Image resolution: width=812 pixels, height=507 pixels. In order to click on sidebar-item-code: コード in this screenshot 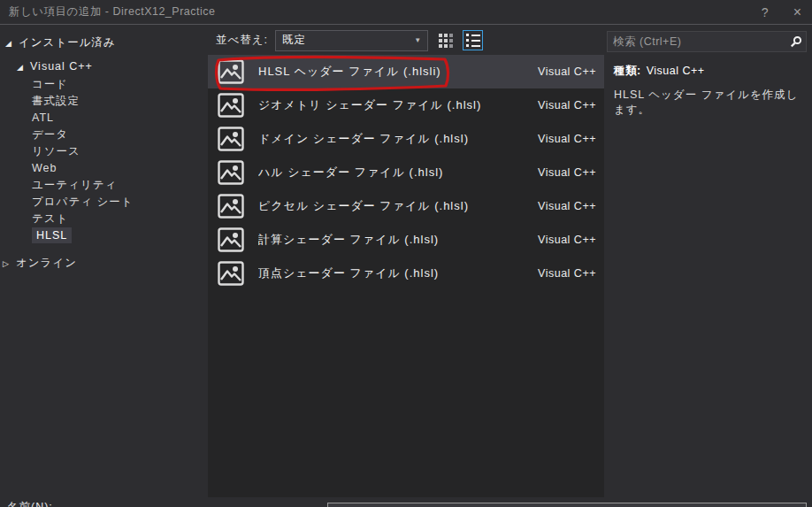, I will do `click(104, 85)`.